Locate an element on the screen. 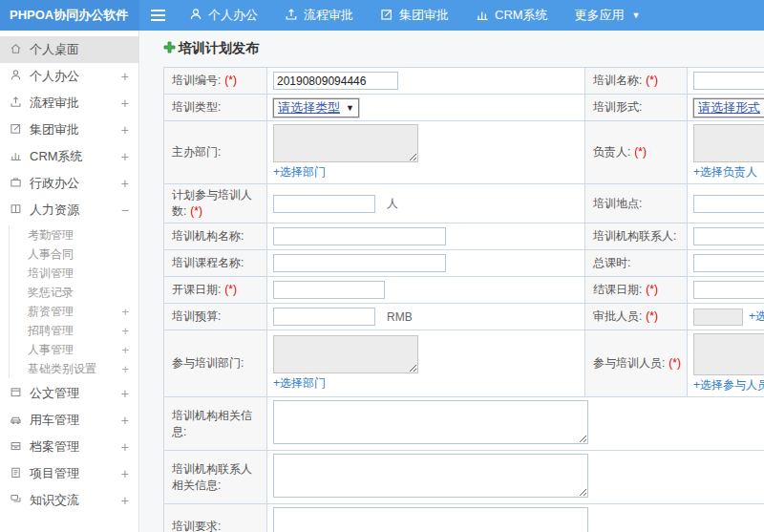 This screenshot has height=532, width=764. budget-input is located at coordinates (325, 317).